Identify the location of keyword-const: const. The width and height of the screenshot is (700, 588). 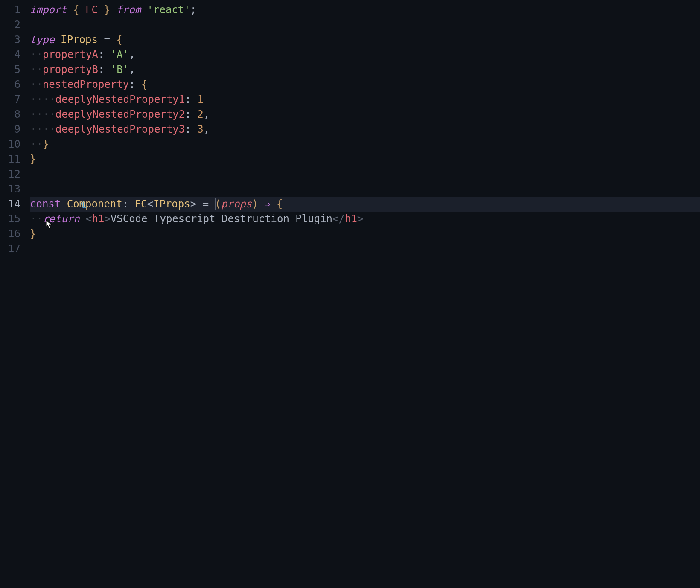
(45, 204).